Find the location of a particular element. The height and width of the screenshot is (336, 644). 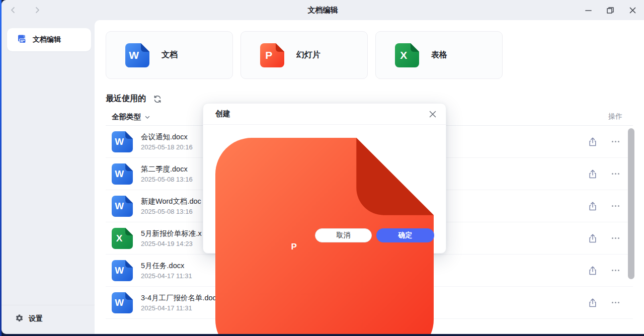

file-name: 5月任务.docx is located at coordinates (167, 266).